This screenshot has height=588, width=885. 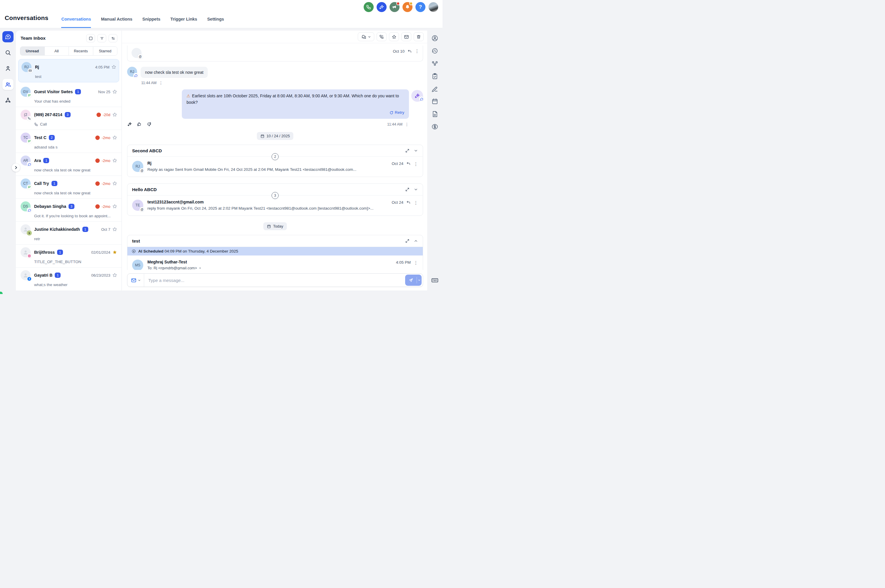 I want to click on channel-select-dropdown, so click(x=136, y=280).